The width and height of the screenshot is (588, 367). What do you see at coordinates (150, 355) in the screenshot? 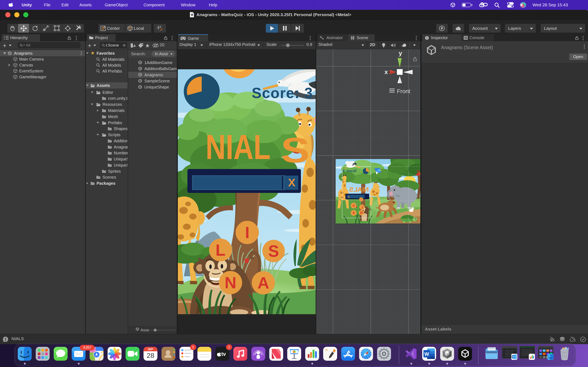
I see `svg-text: 28` at bounding box center [150, 355].